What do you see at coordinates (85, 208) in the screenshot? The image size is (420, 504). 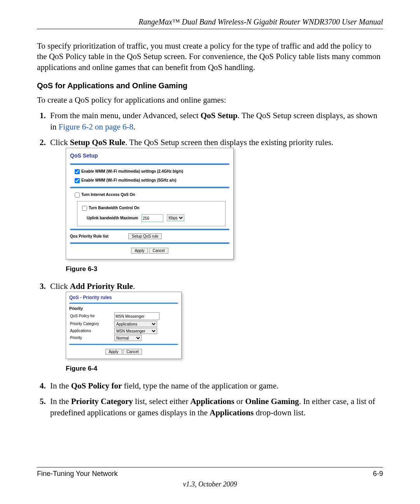 I see `turn-bw-checkbox` at bounding box center [85, 208].